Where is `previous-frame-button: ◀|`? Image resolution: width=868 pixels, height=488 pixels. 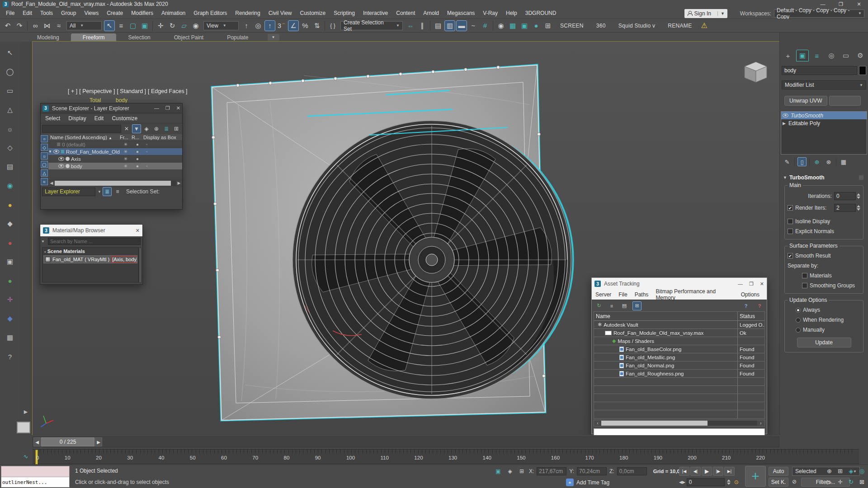
previous-frame-button: ◀| is located at coordinates (695, 471).